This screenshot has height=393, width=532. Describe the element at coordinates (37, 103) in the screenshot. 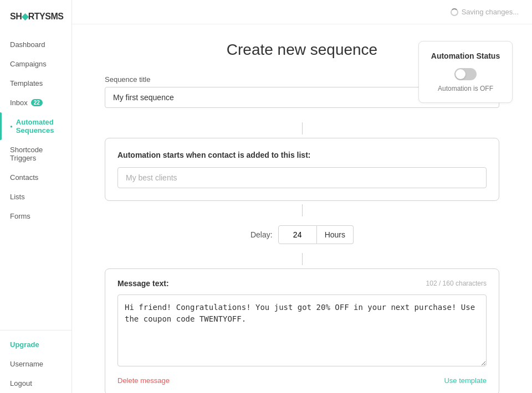

I see `inbox-badge: 22` at that location.